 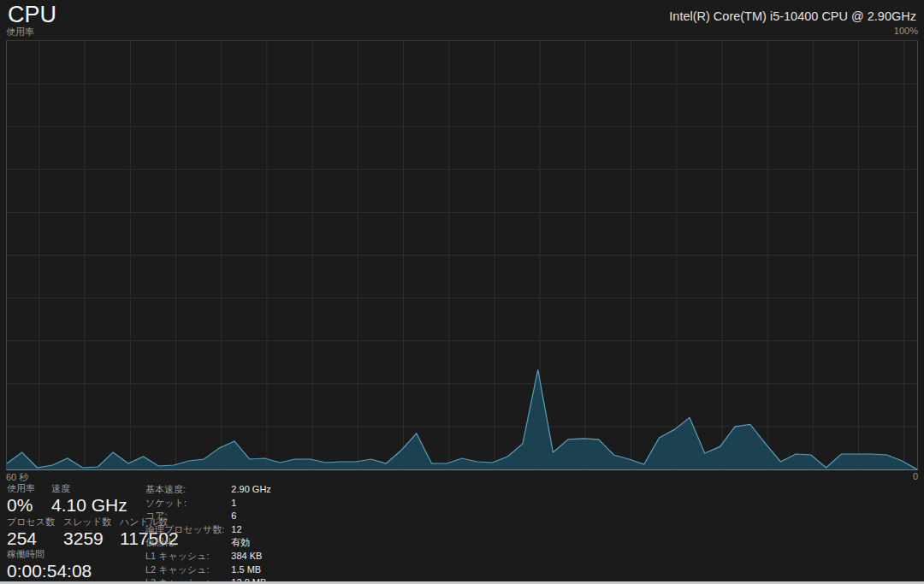 I want to click on stat-threads-label: スレッド数, so click(x=87, y=522).